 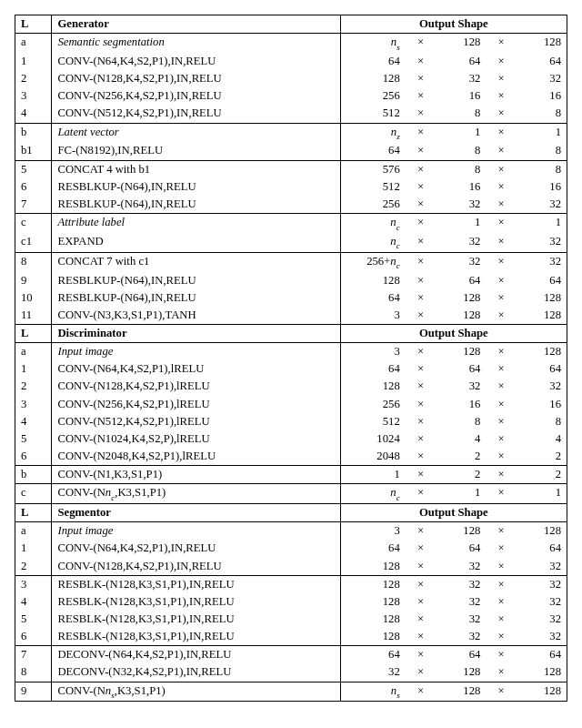 What do you see at coordinates (34, 298) in the screenshot?
I see `layer-id: 10` at bounding box center [34, 298].